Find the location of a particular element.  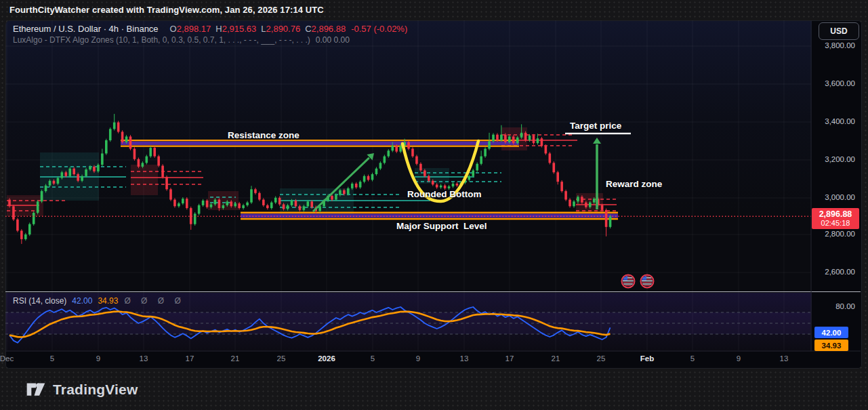

time-axis-label: Dec is located at coordinates (11, 358).